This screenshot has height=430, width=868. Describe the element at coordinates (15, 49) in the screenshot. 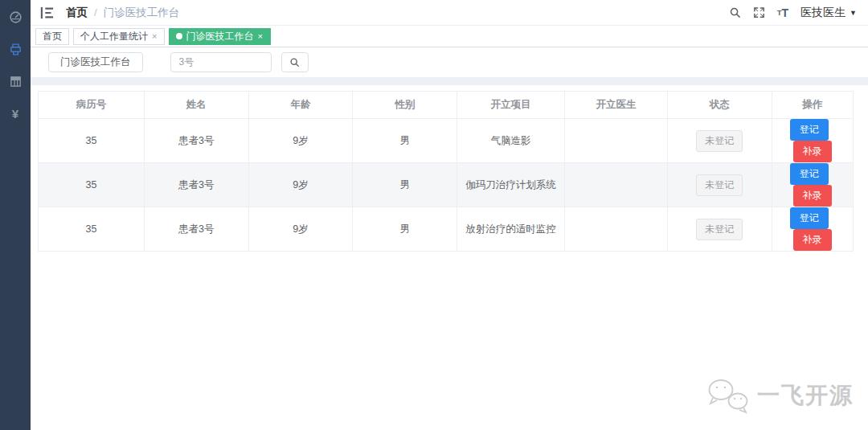

I see `printer-icon` at that location.